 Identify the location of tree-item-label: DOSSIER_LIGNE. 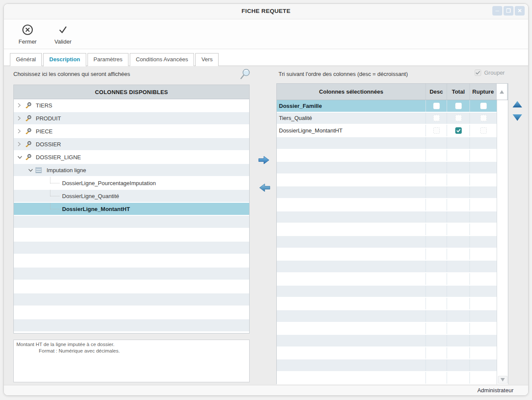
(59, 157).